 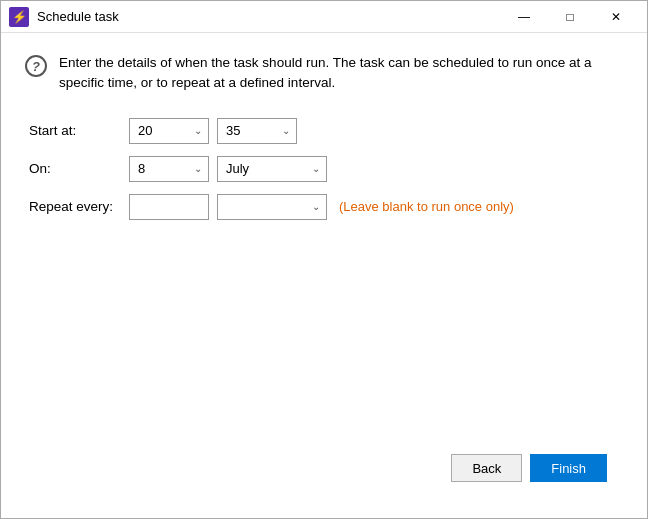 I want to click on repeat-every-label: Repeat every:, so click(x=79, y=206).